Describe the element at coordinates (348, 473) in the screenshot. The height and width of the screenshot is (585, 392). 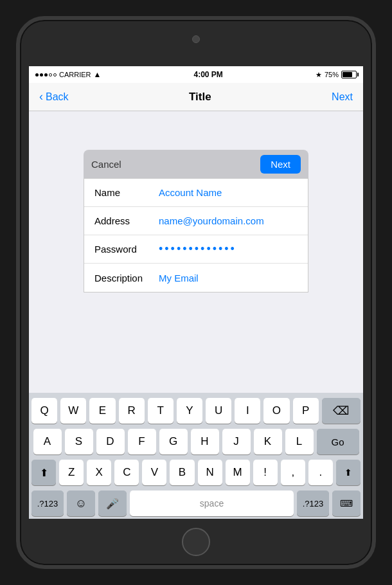
I see `shift-right-key: ⬆` at that location.